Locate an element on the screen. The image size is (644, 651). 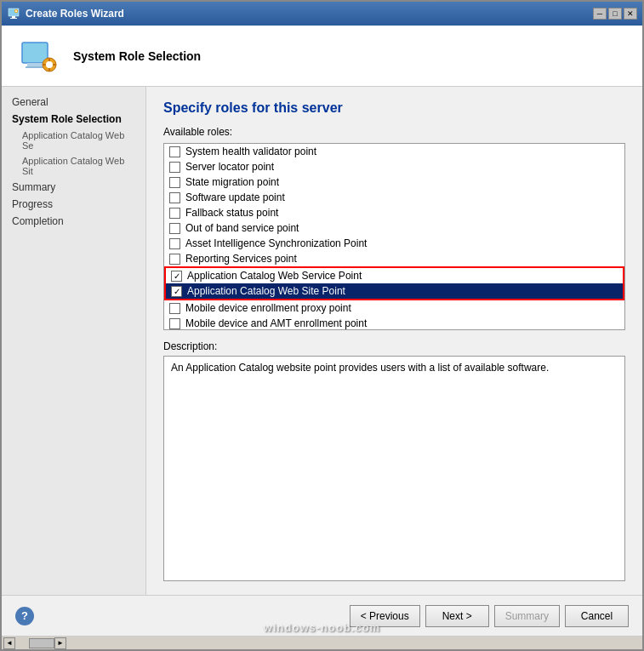
scroll-right-arrow: ► is located at coordinates (60, 643).